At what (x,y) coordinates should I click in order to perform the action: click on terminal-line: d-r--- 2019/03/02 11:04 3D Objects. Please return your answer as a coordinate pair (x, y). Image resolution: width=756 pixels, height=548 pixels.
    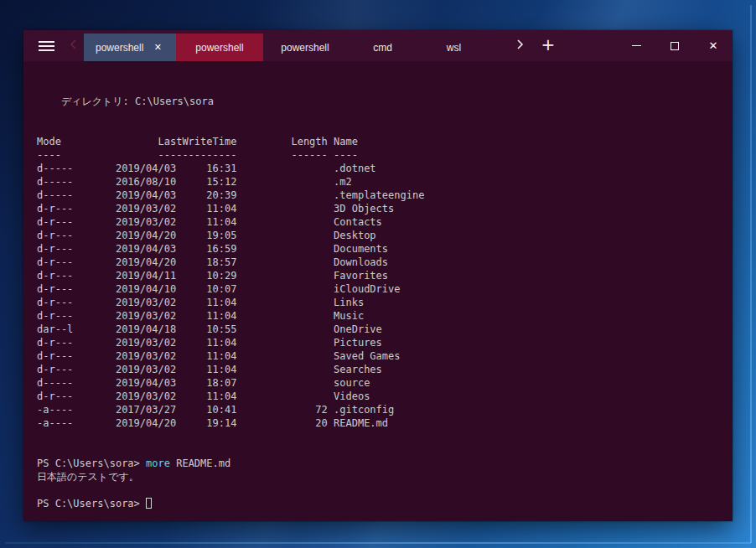
    Looking at the image, I should click on (381, 209).